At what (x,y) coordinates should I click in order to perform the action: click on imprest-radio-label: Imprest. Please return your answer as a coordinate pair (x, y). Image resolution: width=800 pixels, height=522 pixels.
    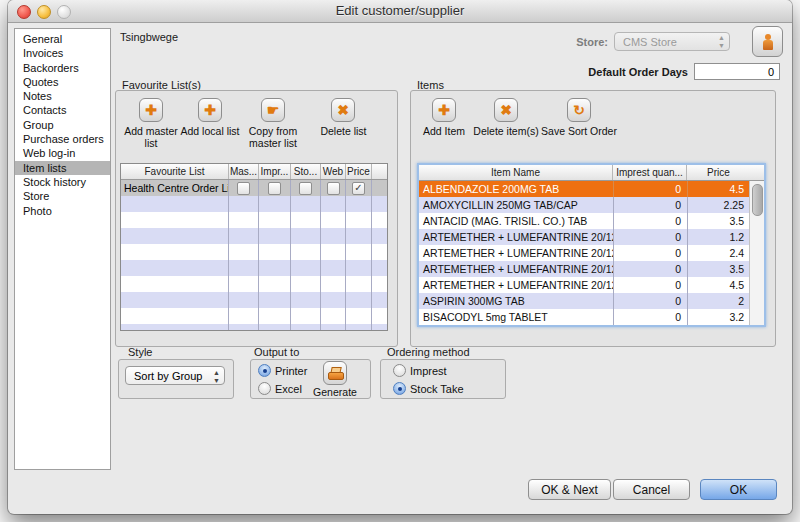
    Looking at the image, I should click on (428, 371).